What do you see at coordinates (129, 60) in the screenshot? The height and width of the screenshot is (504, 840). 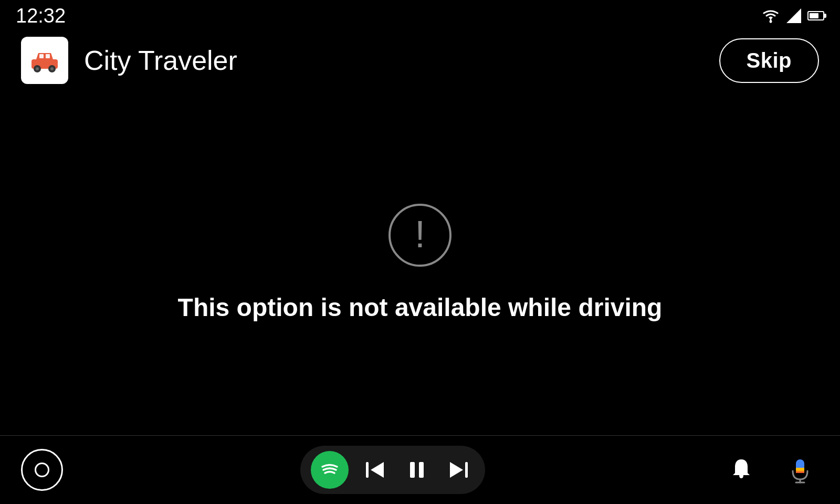 I see `app-header-left: City Traveler` at bounding box center [129, 60].